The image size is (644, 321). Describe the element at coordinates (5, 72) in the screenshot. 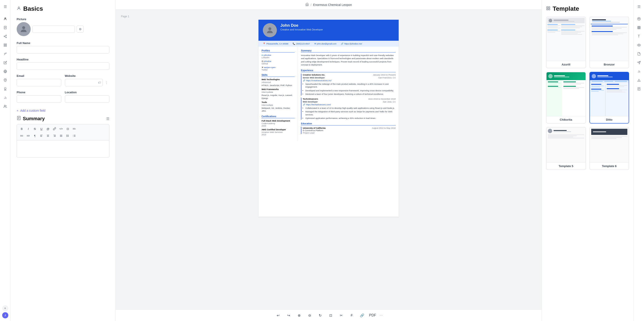

I see `translate-nav-icon` at that location.